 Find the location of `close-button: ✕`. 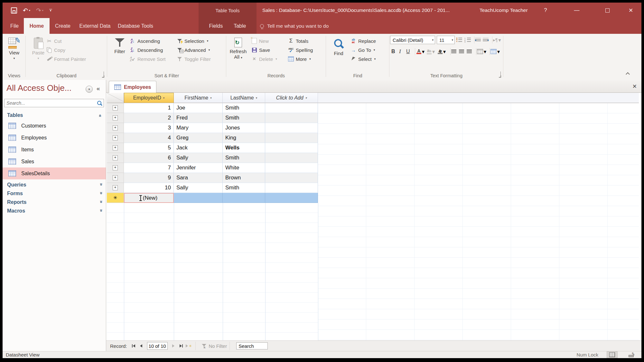

close-button: ✕ is located at coordinates (631, 10).